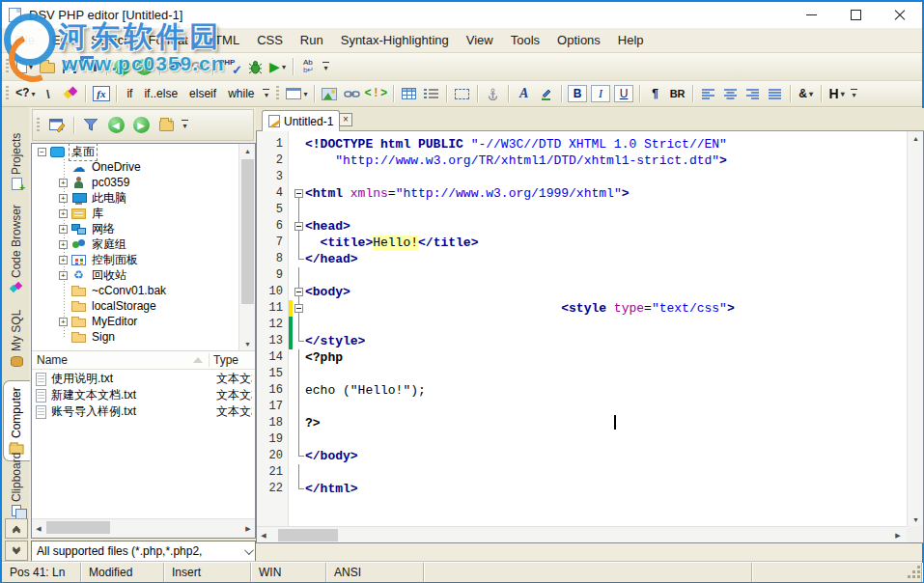 This screenshot has height=583, width=924. What do you see at coordinates (581, 259) in the screenshot?
I see `code-line: 8</head>` at bounding box center [581, 259].